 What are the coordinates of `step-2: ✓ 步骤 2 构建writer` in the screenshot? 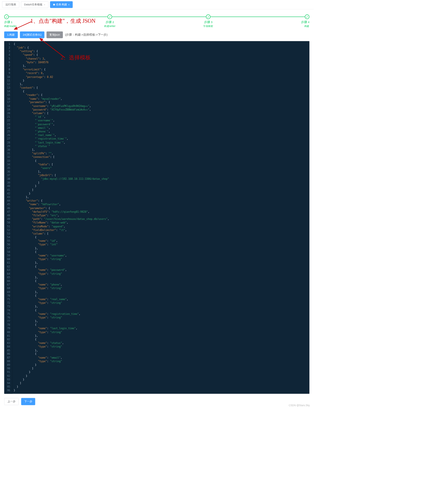 It's located at (110, 21).